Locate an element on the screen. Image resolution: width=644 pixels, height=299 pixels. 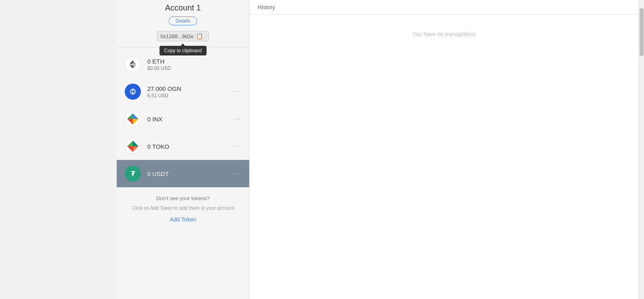
ogn-token-info: 27.000 OGN 6.51 USD is located at coordinates (190, 92).